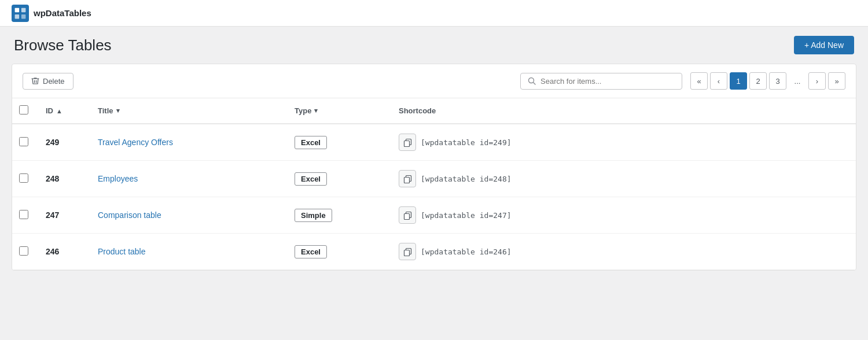 Image resolution: width=868 pixels, height=340 pixels. Describe the element at coordinates (434, 81) in the screenshot. I see `toolbar: Delete « ‹ 1 2 3 ... › »` at that location.